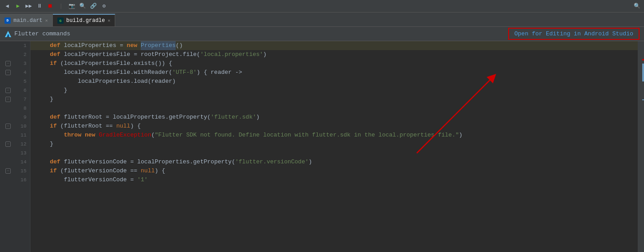 The image size is (644, 252). Describe the element at coordinates (82, 6) in the screenshot. I see `toolbar-search: 🔍` at that location.